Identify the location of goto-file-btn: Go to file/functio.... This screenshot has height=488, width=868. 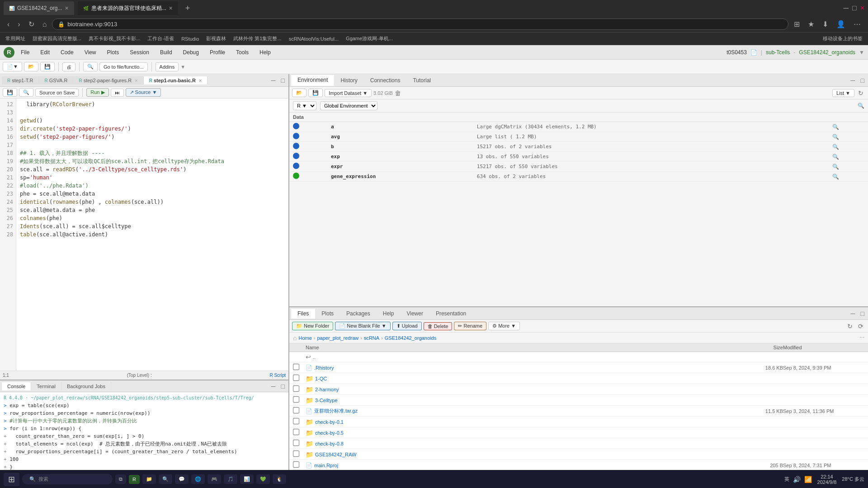
(124, 67).